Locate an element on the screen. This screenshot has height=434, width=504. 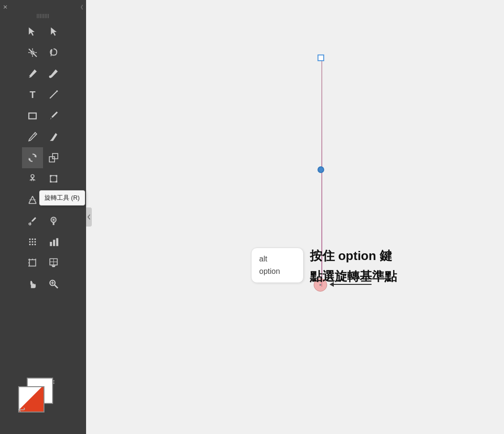
free-transform-tool is located at coordinates (54, 179).